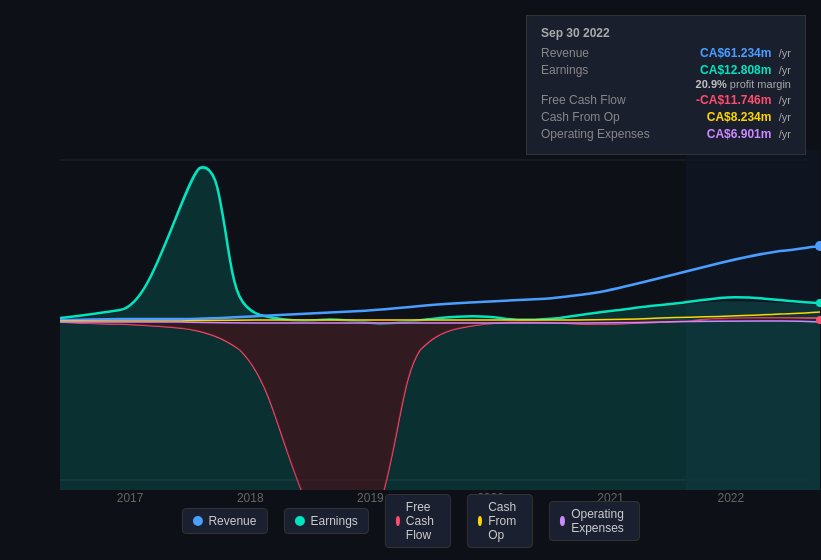  Describe the element at coordinates (410, 521) in the screenshot. I see `legend: Revenue Earnings Free Cash Flow Cash Fro…` at that location.